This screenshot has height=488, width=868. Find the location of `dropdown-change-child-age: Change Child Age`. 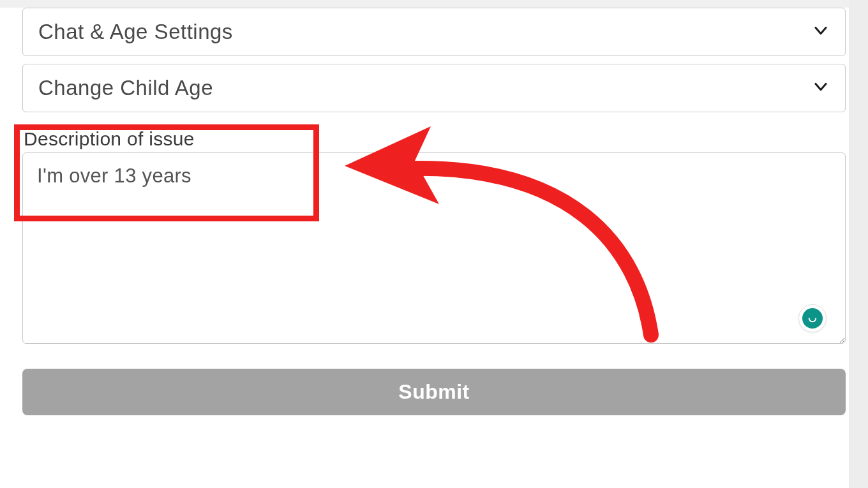

dropdown-change-child-age: Change Child Age is located at coordinates (434, 88).